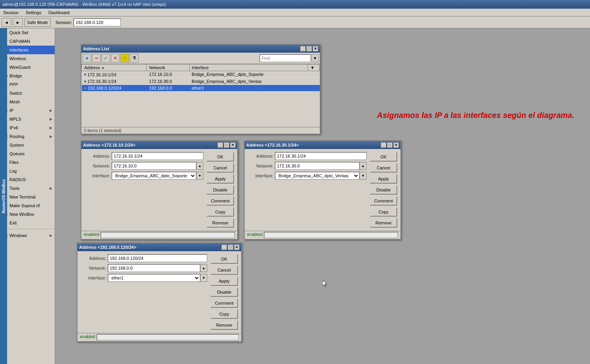 Image resolution: width=590 pixels, height=364 pixels. What do you see at coordinates (28, 154) in the screenshot?
I see `sidebar-item-queues: 📋 Queues` at bounding box center [28, 154].